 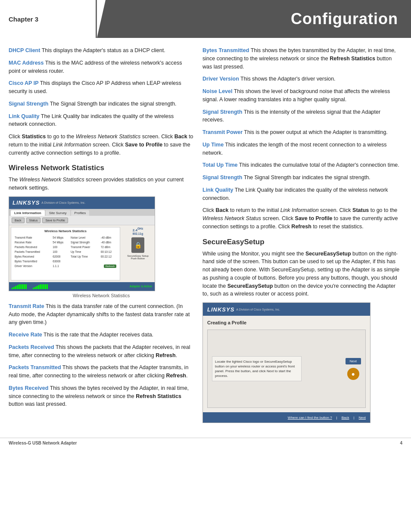 I want to click on dhcp-client-term: DHCP Client, so click(x=24, y=50).